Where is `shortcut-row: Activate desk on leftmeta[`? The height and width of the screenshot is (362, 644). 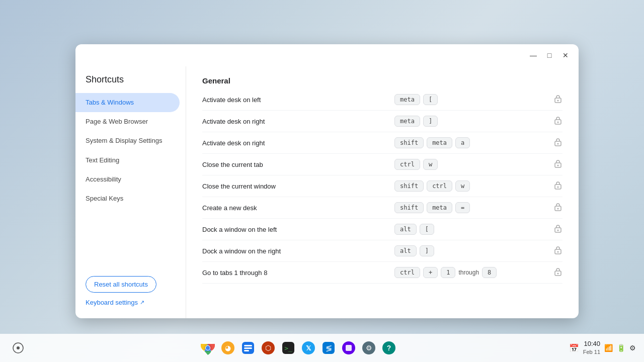 shortcut-row: Activate desk on leftmeta[ is located at coordinates (382, 100).